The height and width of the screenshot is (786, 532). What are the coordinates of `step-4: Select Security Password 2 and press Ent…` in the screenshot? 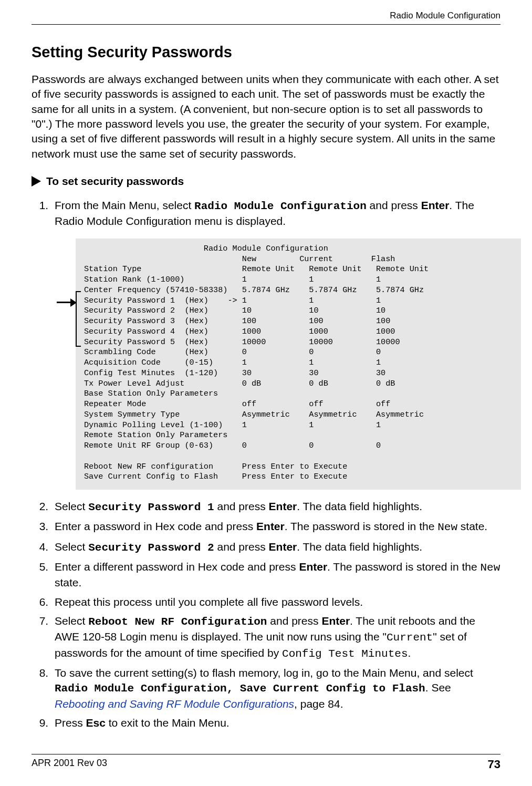 It's located at (276, 547).